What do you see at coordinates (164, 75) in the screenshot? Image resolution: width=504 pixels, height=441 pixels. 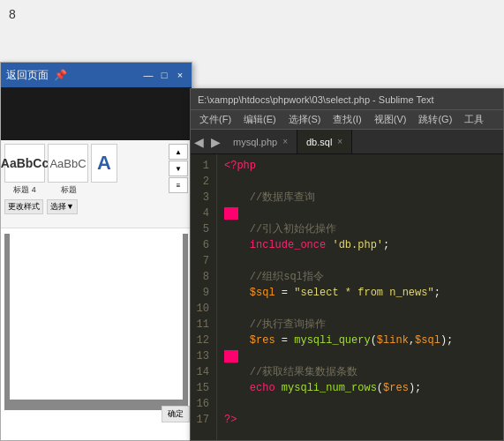 I see `titlebar-controls: — □ ×` at bounding box center [164, 75].